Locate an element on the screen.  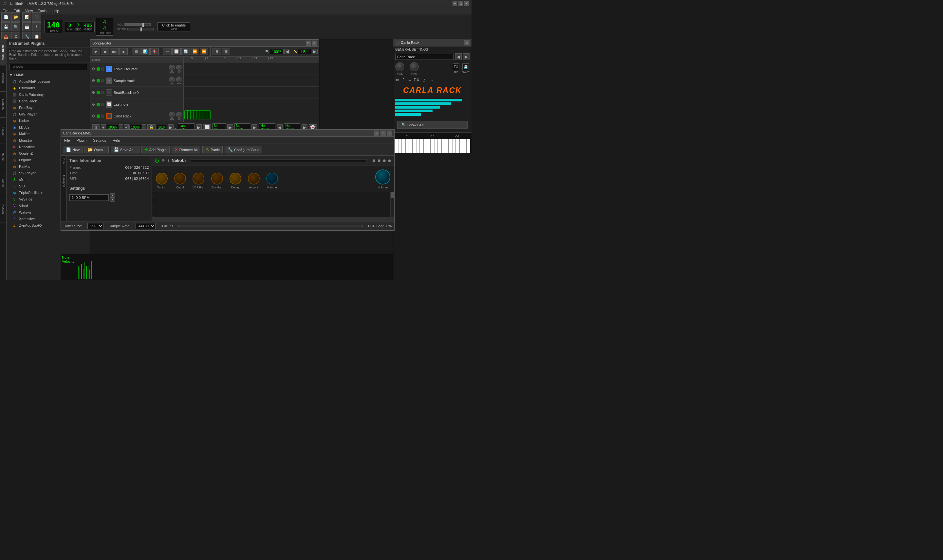
carla-name-right: ▶ is located at coordinates (466, 57).